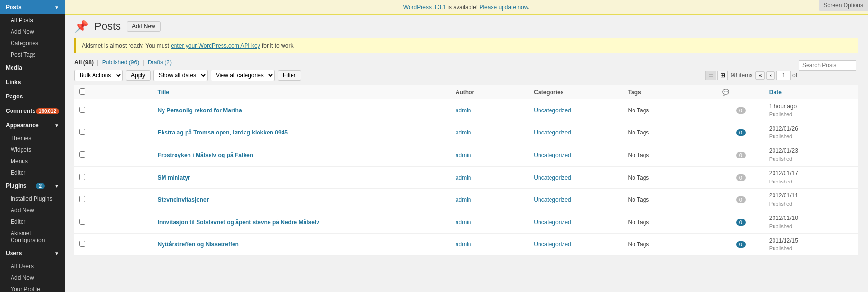 This screenshot has height=292, width=868. I want to click on view-all-categories-select: View all categories, so click(243, 75).